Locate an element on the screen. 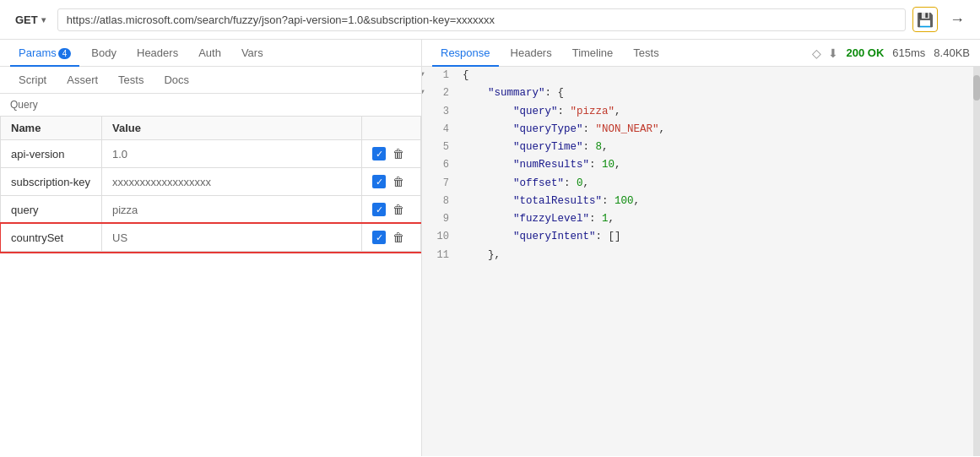 The width and height of the screenshot is (980, 457). tab-assert: Assert is located at coordinates (83, 79).